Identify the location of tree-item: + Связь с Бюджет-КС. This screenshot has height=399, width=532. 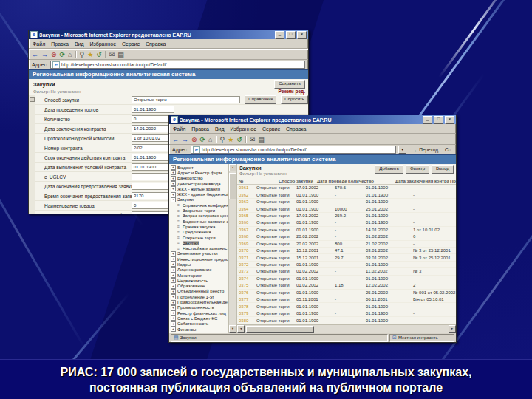
(199, 318).